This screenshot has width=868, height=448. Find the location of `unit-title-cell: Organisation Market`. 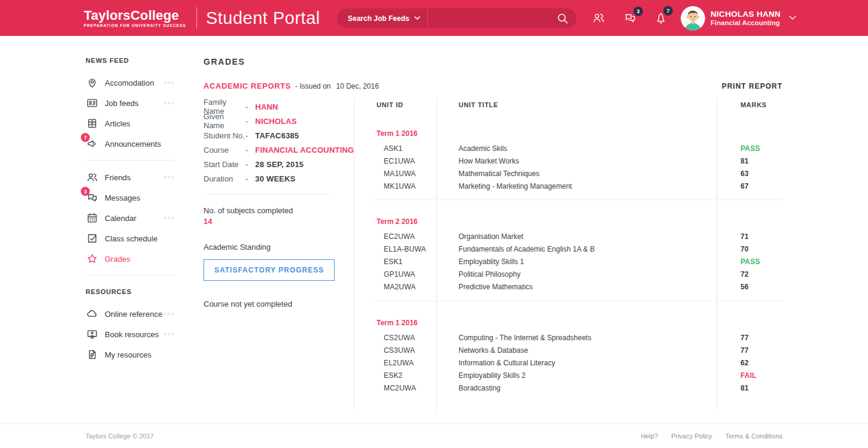

unit-title-cell: Organisation Market is located at coordinates (576, 237).